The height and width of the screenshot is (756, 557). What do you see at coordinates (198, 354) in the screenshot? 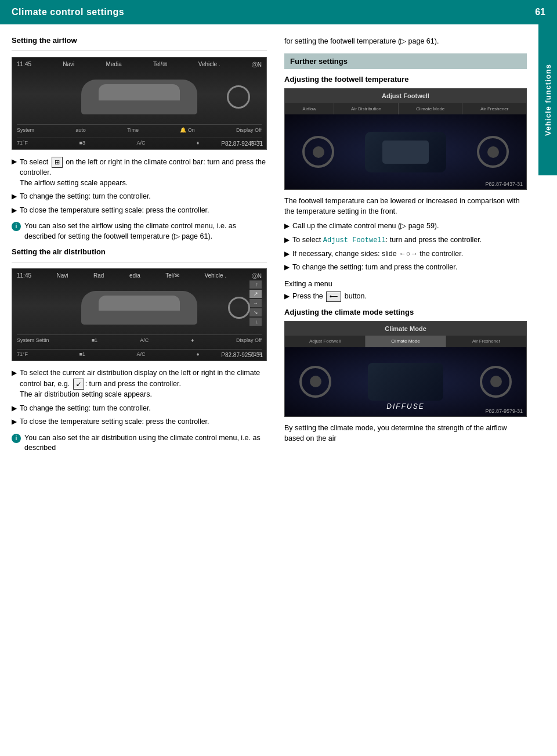
I see `dash2-fan2: ♦` at bounding box center [198, 354].